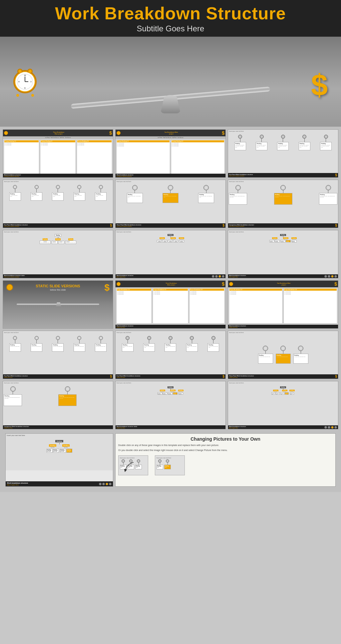  I want to click on slide10-footer-sub: Subtitle Goes Here, so click(170, 327).